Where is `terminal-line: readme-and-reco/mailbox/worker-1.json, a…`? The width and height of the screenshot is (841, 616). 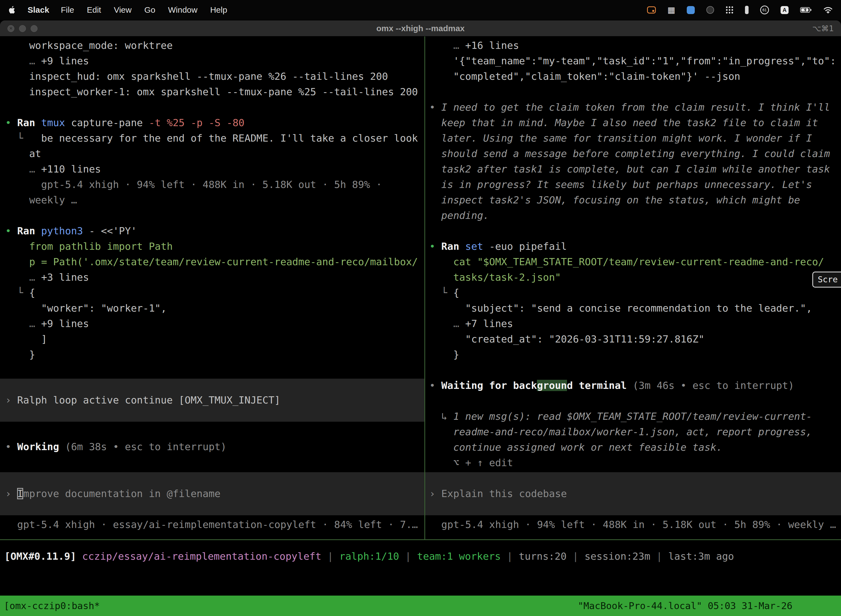
terminal-line: readme-and-reco/mailbox/worker-1.json, a… is located at coordinates (635, 432).